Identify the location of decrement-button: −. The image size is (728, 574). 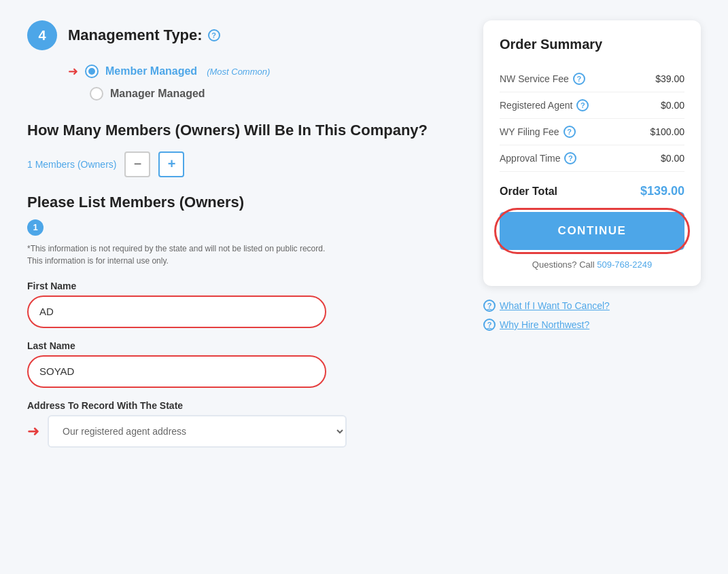
(137, 164).